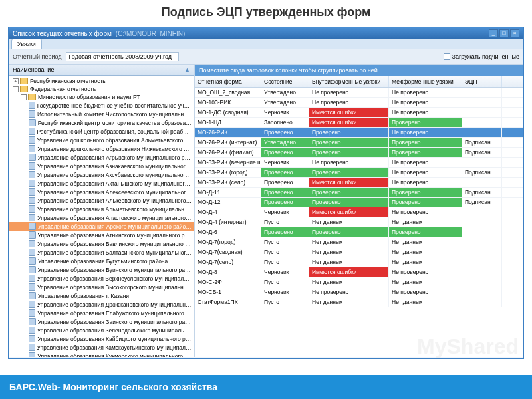 Image resolution: width=532 pixels, height=399 pixels. What do you see at coordinates (359, 153) in the screenshot?
I see `grid-row: МО-76-РИК (филиал)ПровереноПровереноПров…` at bounding box center [359, 153].